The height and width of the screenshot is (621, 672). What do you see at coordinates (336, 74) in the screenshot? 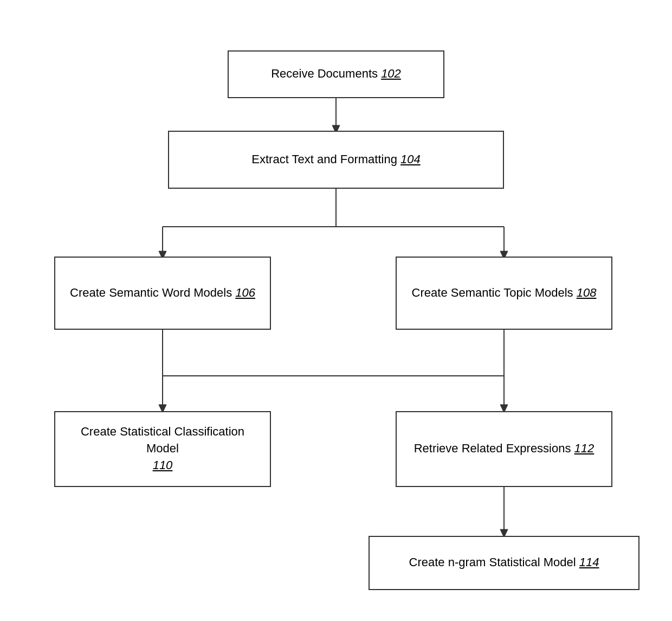
I see `receive-documents-label: Receive Documents 102` at bounding box center [336, 74].